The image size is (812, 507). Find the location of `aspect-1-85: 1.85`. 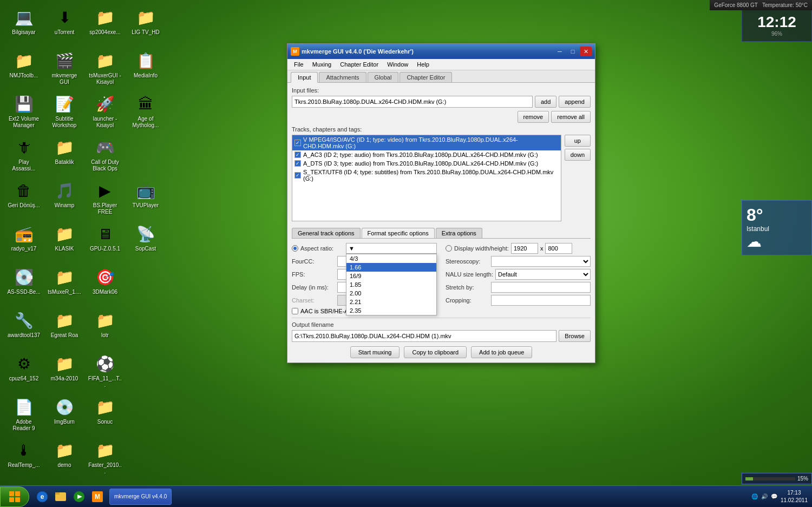

aspect-1-85: 1.85 is located at coordinates (391, 285).